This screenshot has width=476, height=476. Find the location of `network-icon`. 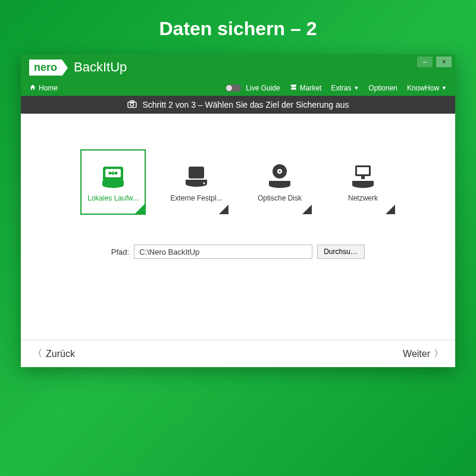

network-icon is located at coordinates (363, 176).